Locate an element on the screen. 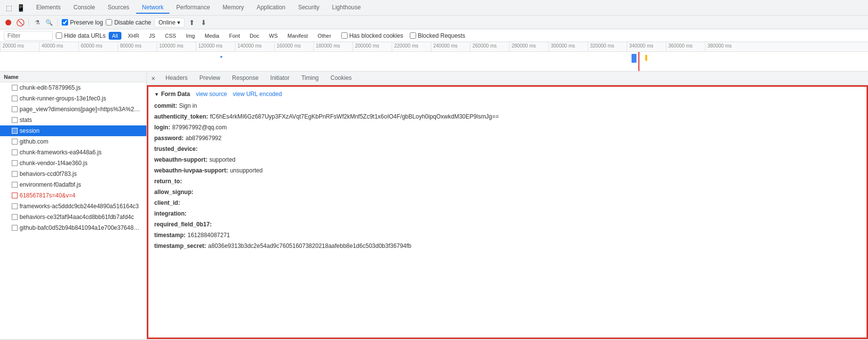 The height and width of the screenshot is (340, 868). tab-sources: Sources is located at coordinates (118, 8).